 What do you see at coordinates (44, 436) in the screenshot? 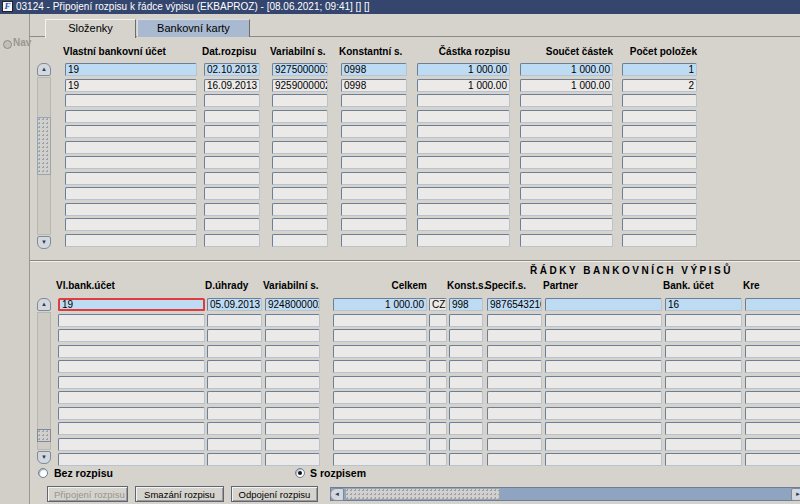
I see `lower-scroll-grip` at bounding box center [44, 436].